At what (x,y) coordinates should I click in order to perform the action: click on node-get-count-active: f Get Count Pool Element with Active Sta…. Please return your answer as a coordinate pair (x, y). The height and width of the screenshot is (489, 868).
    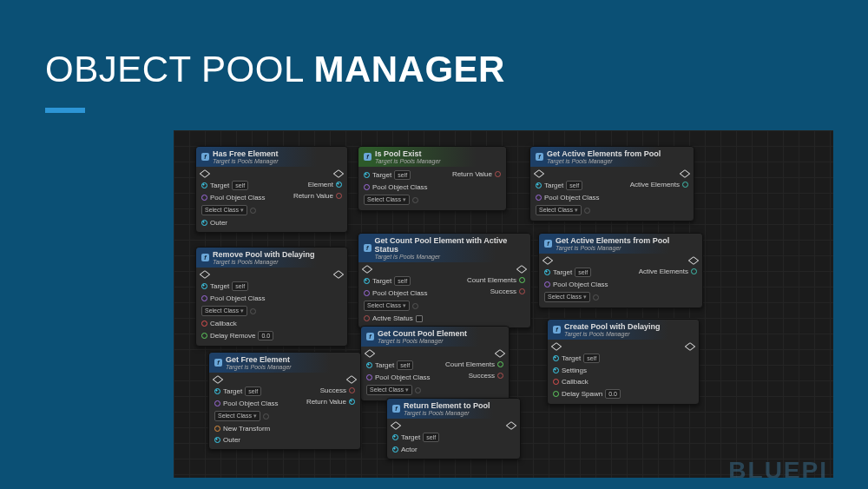
    Looking at the image, I should click on (444, 281).